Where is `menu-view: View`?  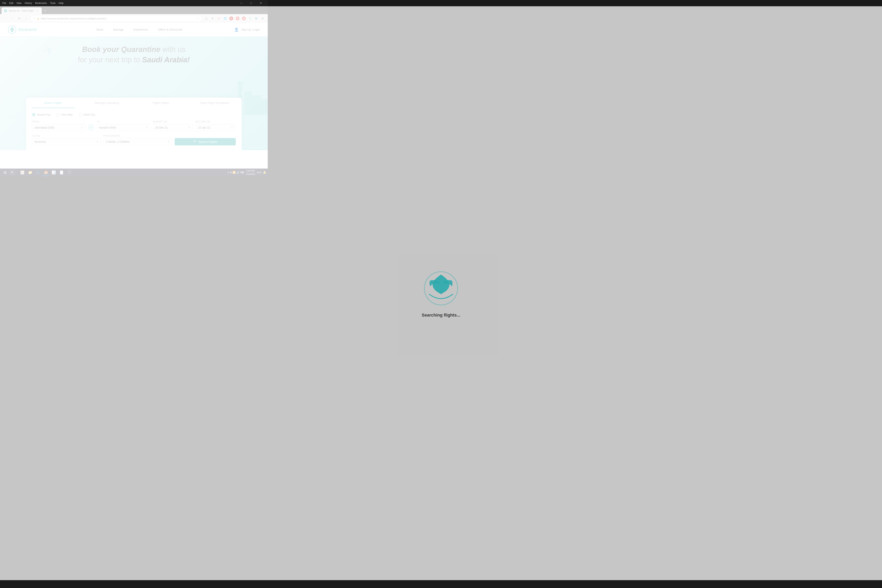
menu-view: View is located at coordinates (19, 3).